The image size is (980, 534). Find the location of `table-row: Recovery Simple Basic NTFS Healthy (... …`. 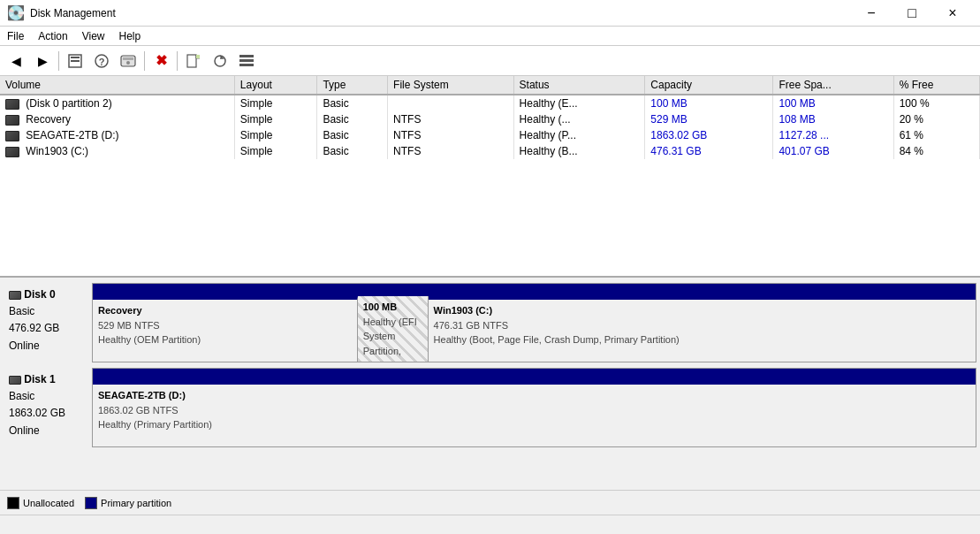

table-row: Recovery Simple Basic NTFS Healthy (... … is located at coordinates (490, 119).